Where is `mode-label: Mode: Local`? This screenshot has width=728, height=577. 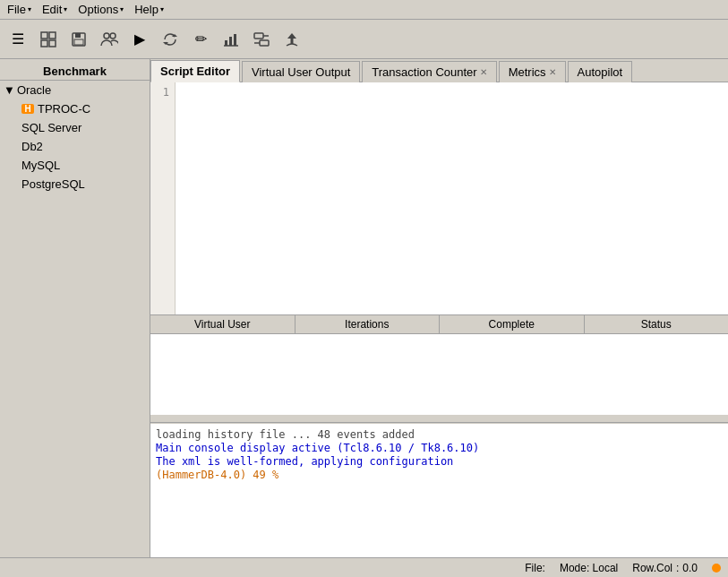 mode-label: Mode: Local is located at coordinates (589, 568).